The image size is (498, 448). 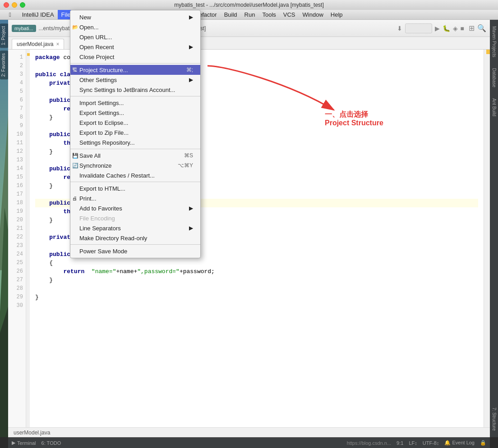 I want to click on status-bar: ▶ Terminal 6: TODO https://blog.csdn.n..…, so click(x=249, y=443).